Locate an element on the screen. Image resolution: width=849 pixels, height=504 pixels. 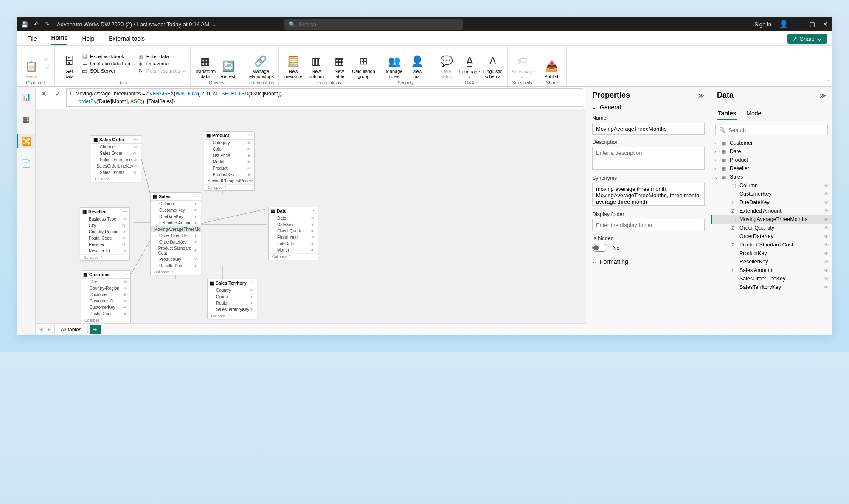
minimize-button: — is located at coordinates (799, 24).